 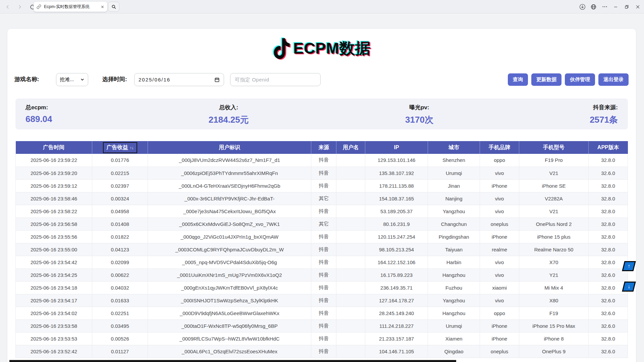 I want to click on table-cell: 0.04958, so click(x=120, y=211).